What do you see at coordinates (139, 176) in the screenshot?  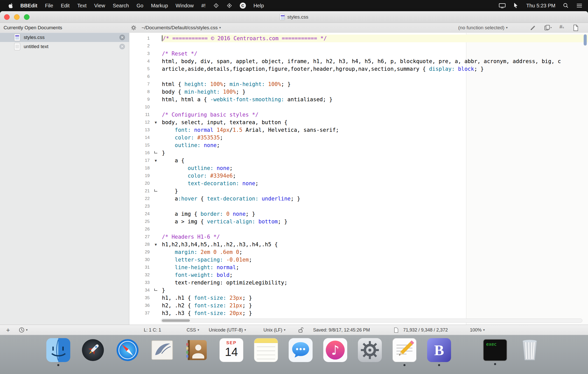 I see `line-number: 19` at bounding box center [139, 176].